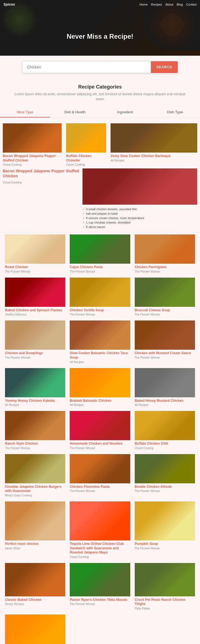 This screenshot has width=200, height=644. What do you see at coordinates (9, 4) in the screenshot?
I see `site-logo: Spices` at bounding box center [9, 4].